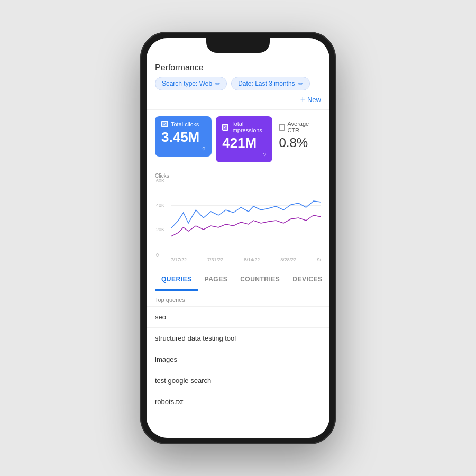 The image size is (476, 476). Describe the element at coordinates (191, 84) in the screenshot. I see `search-type-filter: Search type: Web ✏` at that location.